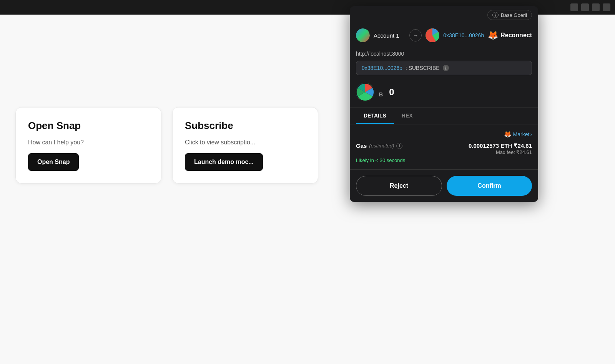 The height and width of the screenshot is (364, 615). What do you see at coordinates (365, 92) in the screenshot?
I see `token-icon` at bounding box center [365, 92].